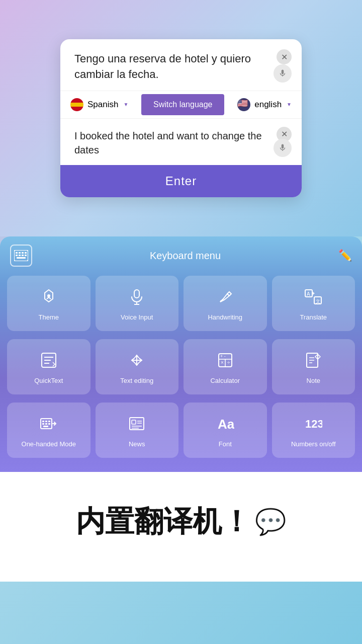  What do you see at coordinates (126, 105) in the screenshot?
I see `source-chevron-icon: ▼` at bounding box center [126, 105].